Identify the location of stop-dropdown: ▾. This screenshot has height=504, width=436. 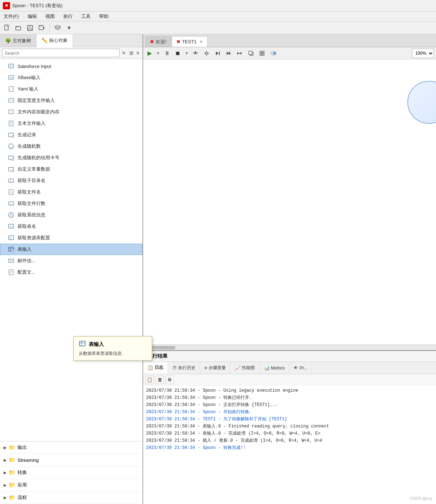
(187, 53).